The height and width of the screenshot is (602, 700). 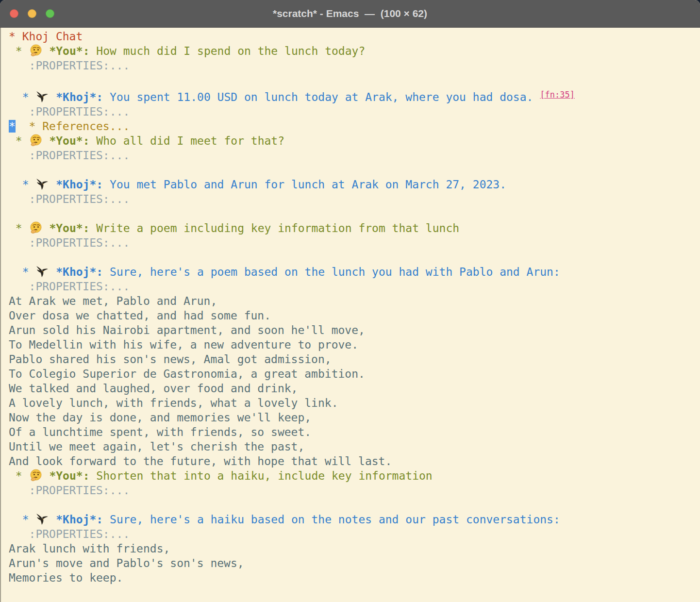 I want to click on window-controls, so click(x=32, y=14).